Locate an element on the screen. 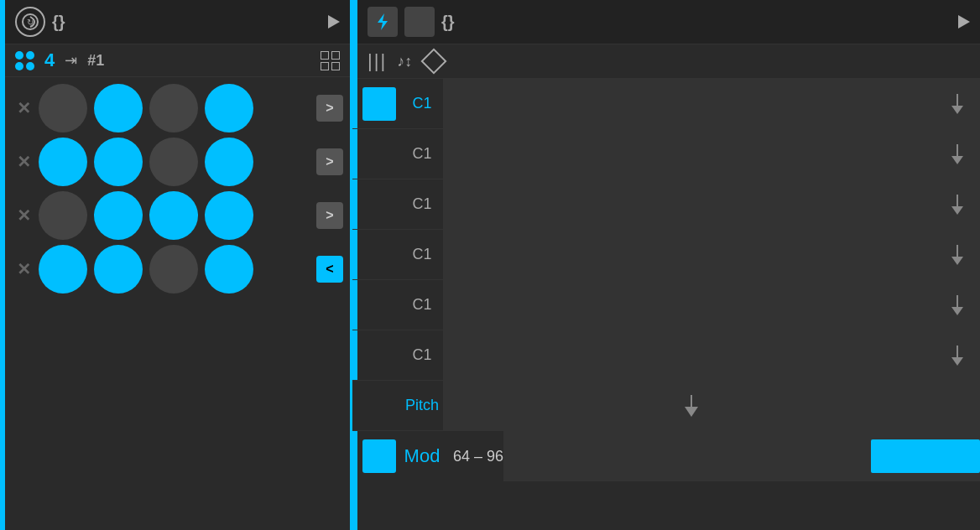  left-play-button is located at coordinates (334, 22).